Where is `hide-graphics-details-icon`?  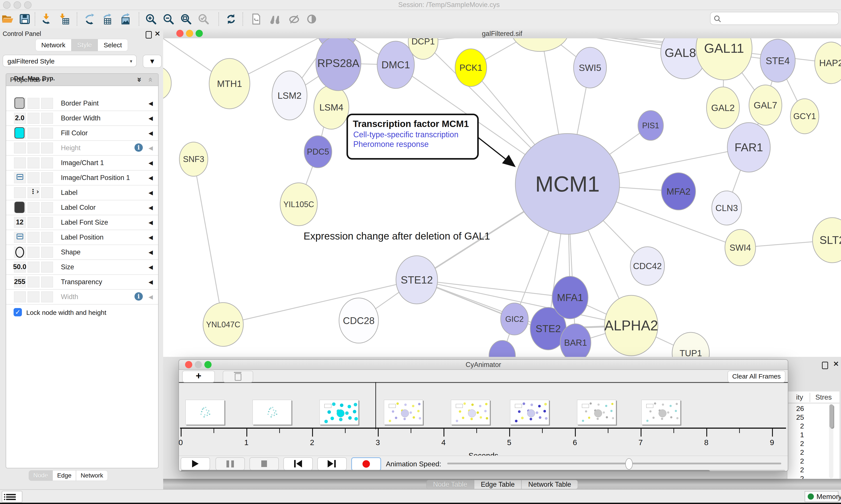 hide-graphics-details-icon is located at coordinates (294, 19).